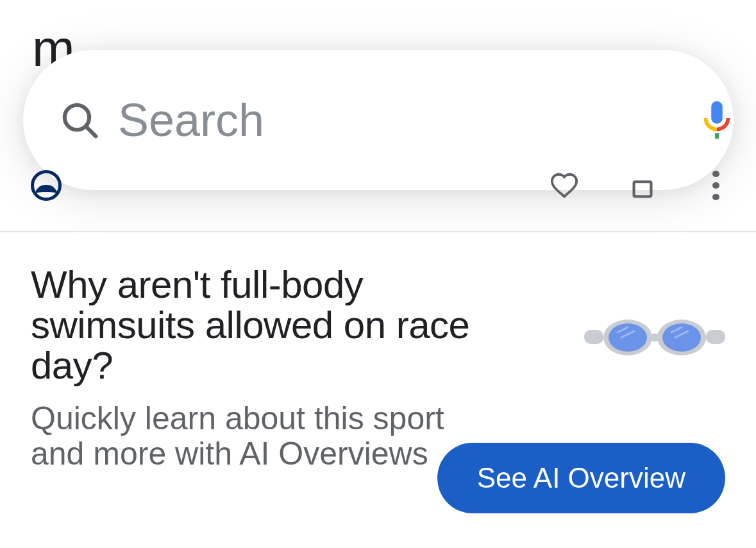 The image size is (756, 548). Describe the element at coordinates (46, 185) in the screenshot. I see `guardian-favicon` at that location.